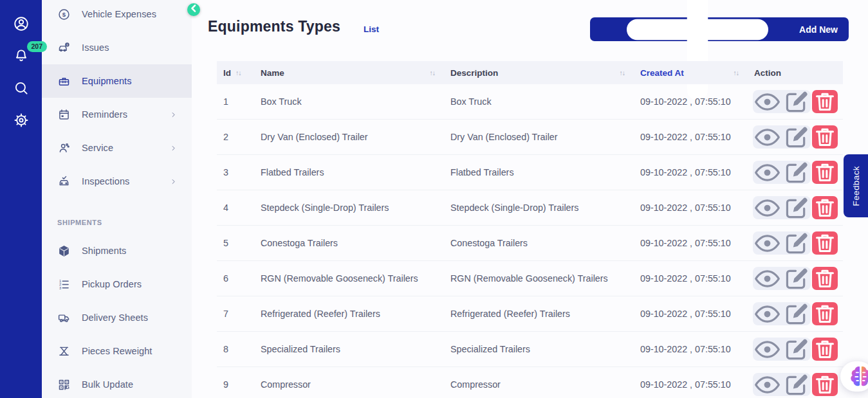 The height and width of the screenshot is (398, 868). What do you see at coordinates (854, 377) in the screenshot?
I see `ai-assistant-button` at bounding box center [854, 377].